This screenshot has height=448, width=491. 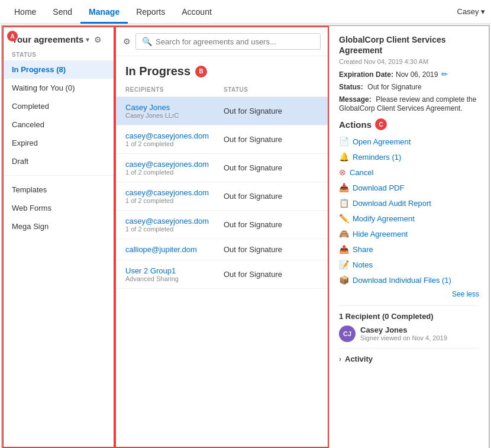 What do you see at coordinates (355, 124) in the screenshot?
I see `actions-header: Actions` at bounding box center [355, 124].